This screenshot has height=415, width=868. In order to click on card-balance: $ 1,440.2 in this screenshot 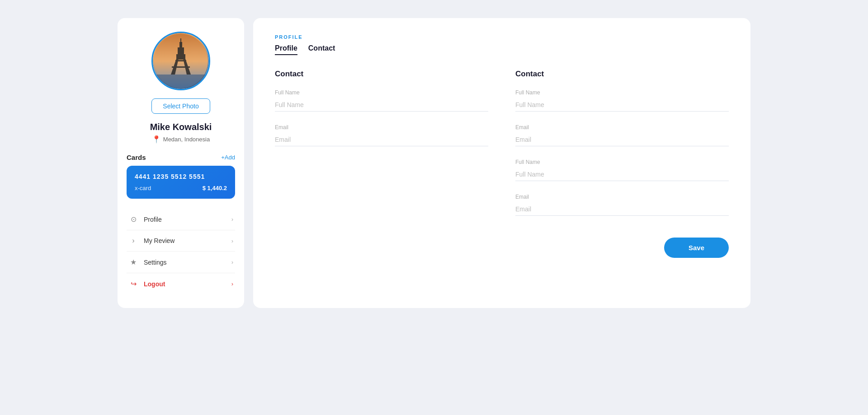, I will do `click(215, 188)`.